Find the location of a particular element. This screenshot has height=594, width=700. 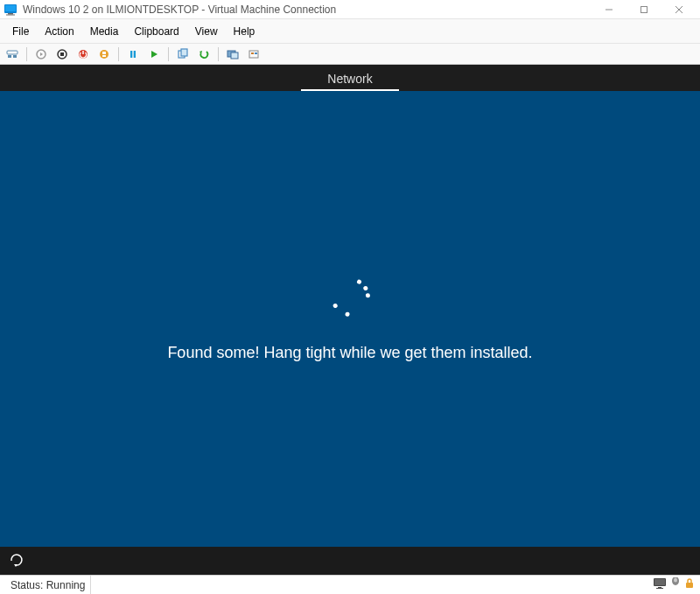

menu-file: File is located at coordinates (21, 31).